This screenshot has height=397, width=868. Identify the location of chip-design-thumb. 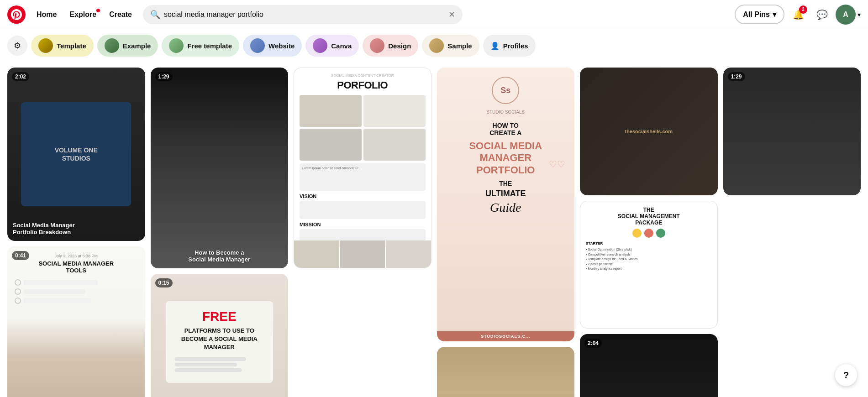
(377, 46).